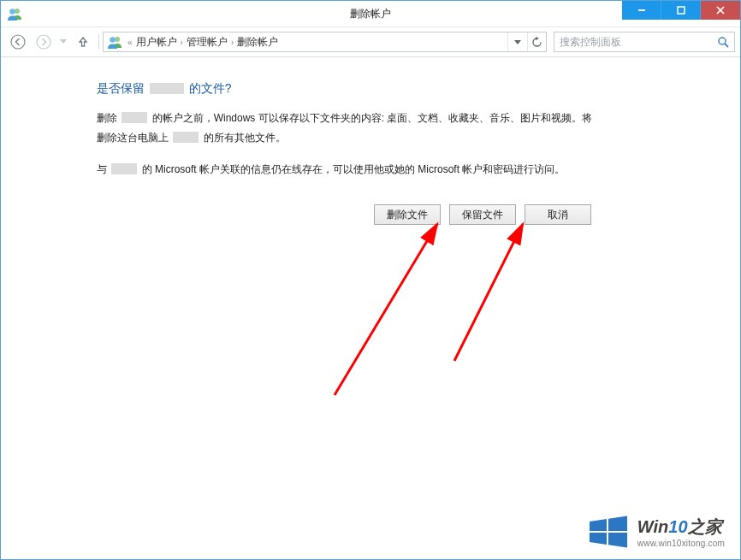 This screenshot has width=741, height=560. I want to click on watermark-title: Win10之家, so click(681, 527).